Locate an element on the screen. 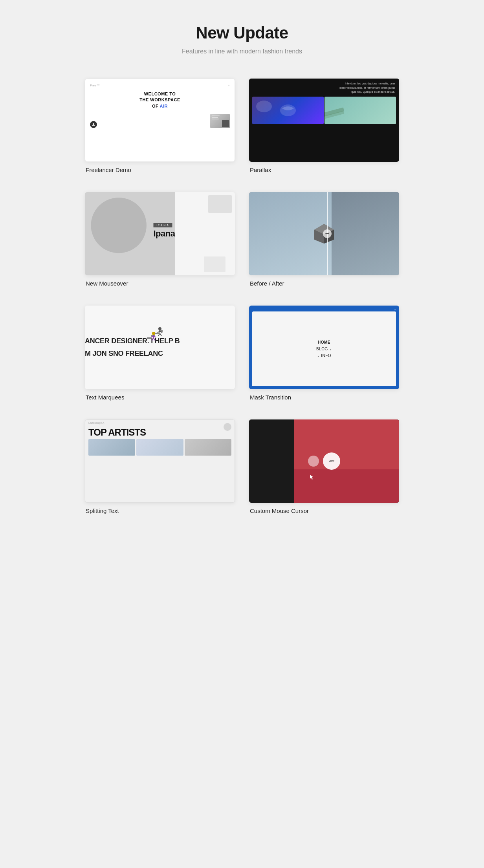 This screenshot has width=484, height=868. page-header: New Update Features in line with modern … is located at coordinates (242, 39).